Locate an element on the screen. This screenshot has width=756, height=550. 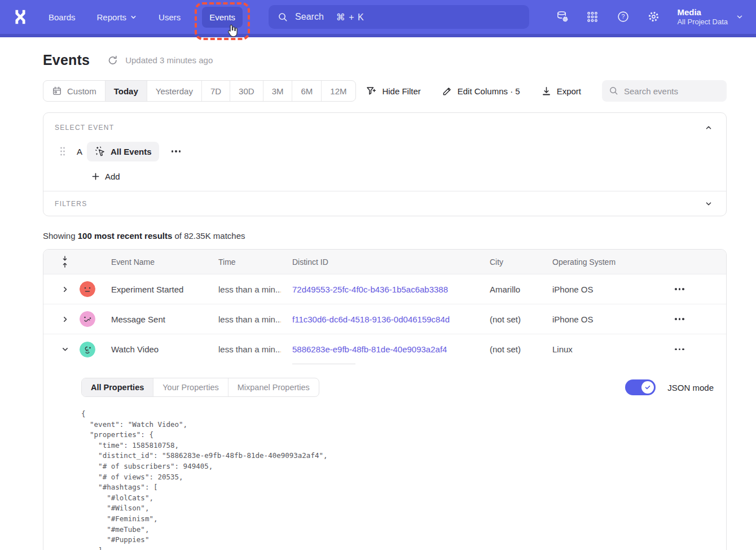
top-navigation: Boards Reports Users Events Search ⌘ + K is located at coordinates (378, 17).